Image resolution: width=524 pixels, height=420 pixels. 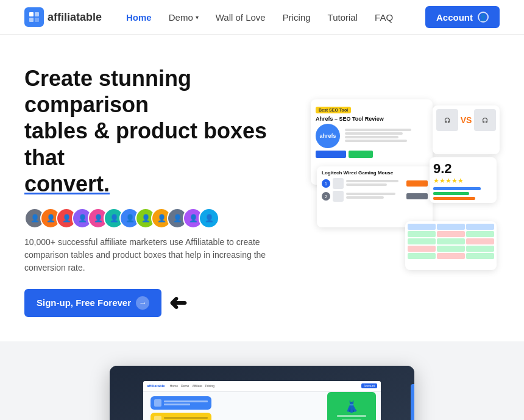 I want to click on chevron-down-icon: ▾, so click(x=197, y=17).